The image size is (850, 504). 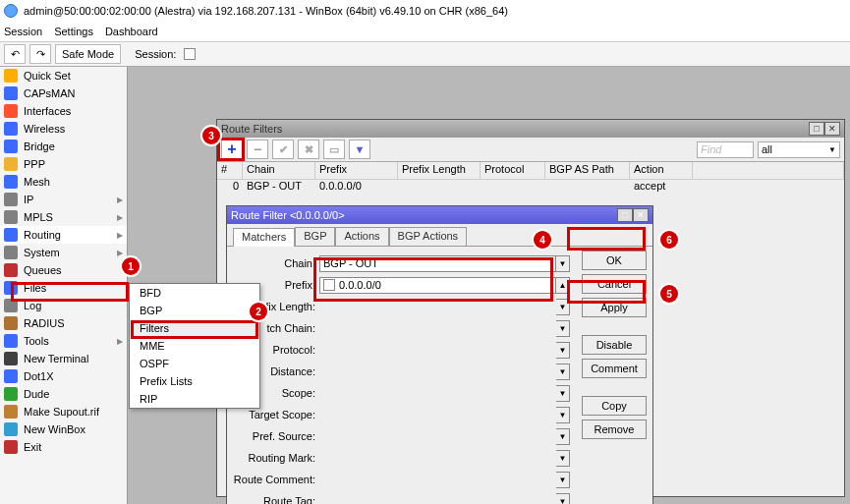 I want to click on chain-input: BGP - OUT, so click(x=438, y=263).